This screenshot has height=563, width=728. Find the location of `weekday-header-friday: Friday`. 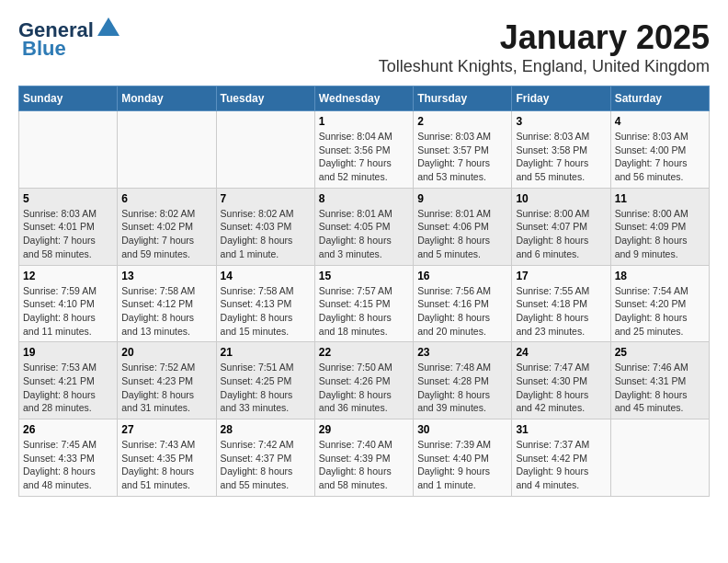

weekday-header-friday: Friday is located at coordinates (561, 99).